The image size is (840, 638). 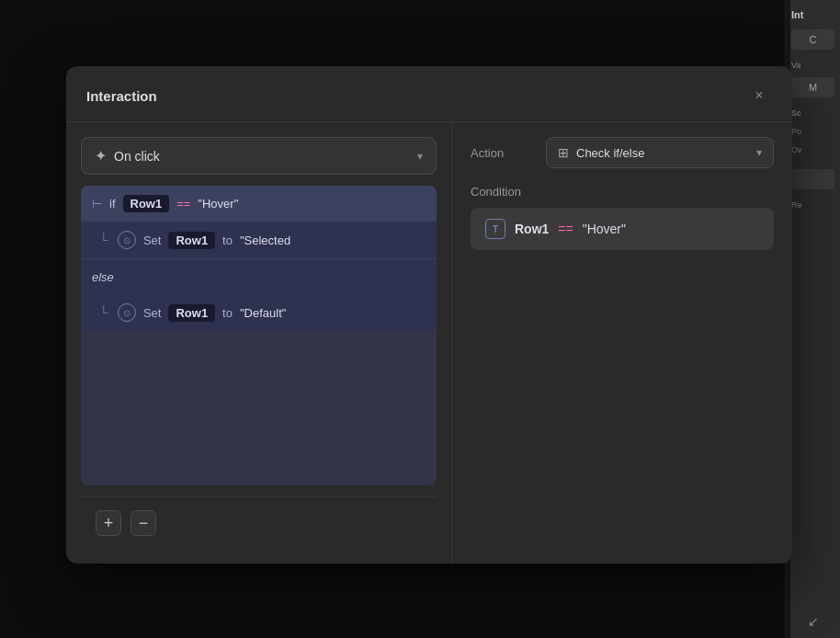 What do you see at coordinates (259, 156) in the screenshot?
I see `trigger-dropdown: ✦ On click ▾` at bounding box center [259, 156].